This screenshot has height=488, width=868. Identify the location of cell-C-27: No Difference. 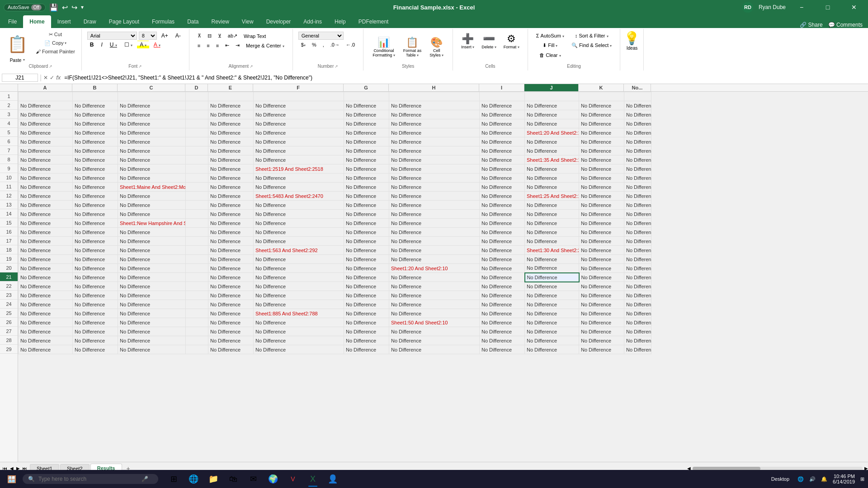
(152, 332).